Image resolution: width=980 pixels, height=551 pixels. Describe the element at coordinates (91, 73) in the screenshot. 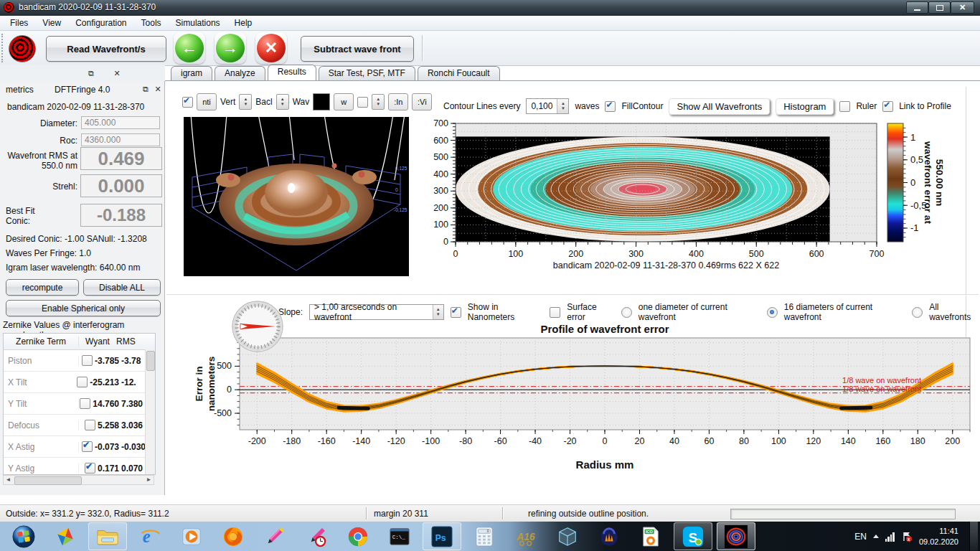

I see `dock-float-icon: ⧉` at that location.